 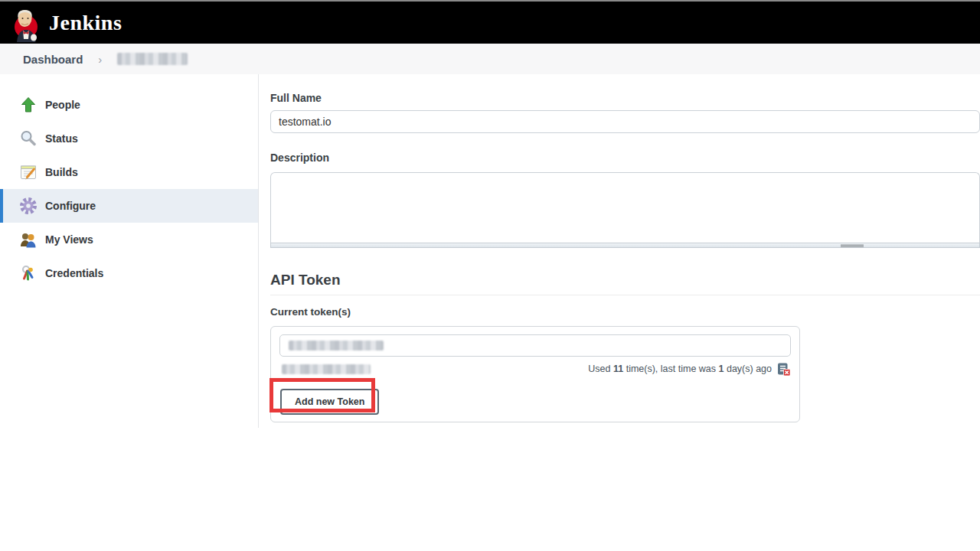 What do you see at coordinates (28, 139) in the screenshot?
I see `search-icon` at bounding box center [28, 139].